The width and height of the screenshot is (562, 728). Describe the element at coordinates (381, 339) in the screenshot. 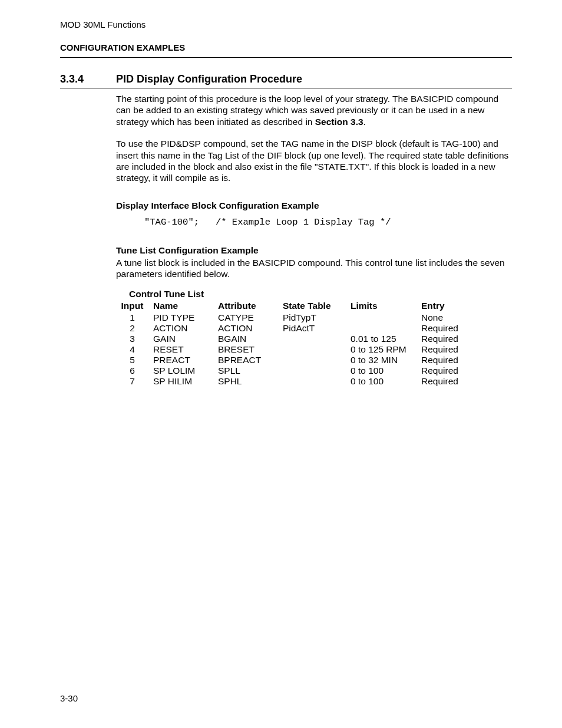

I see `cell-limits: 0.01 to 125` at that location.